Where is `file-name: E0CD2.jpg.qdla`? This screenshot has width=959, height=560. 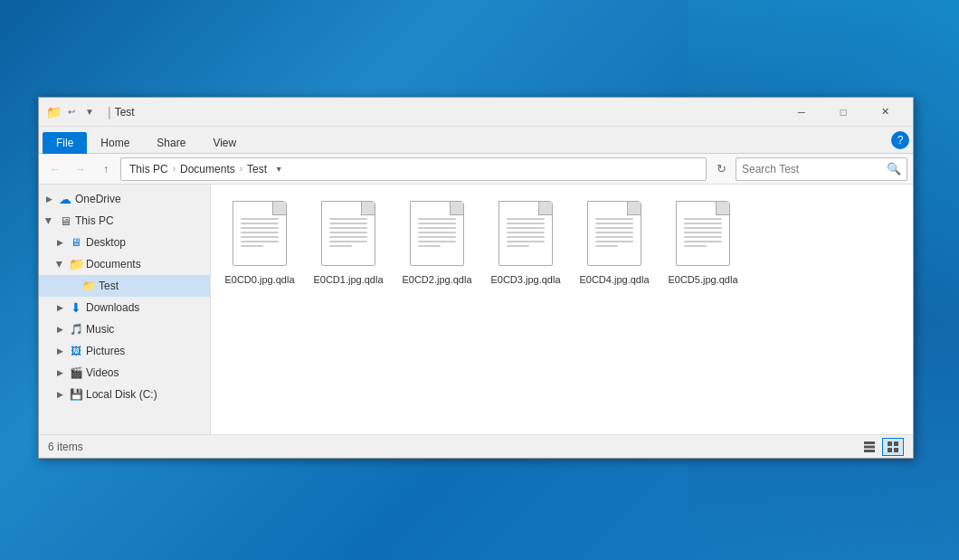
file-name: E0CD2.jpg.qdla is located at coordinates (436, 280).